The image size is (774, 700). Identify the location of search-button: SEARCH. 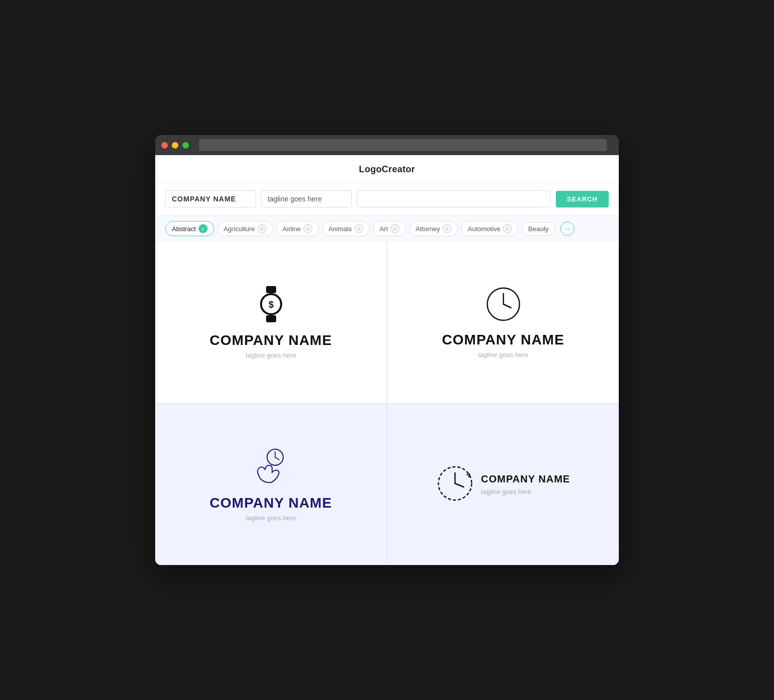
(583, 199).